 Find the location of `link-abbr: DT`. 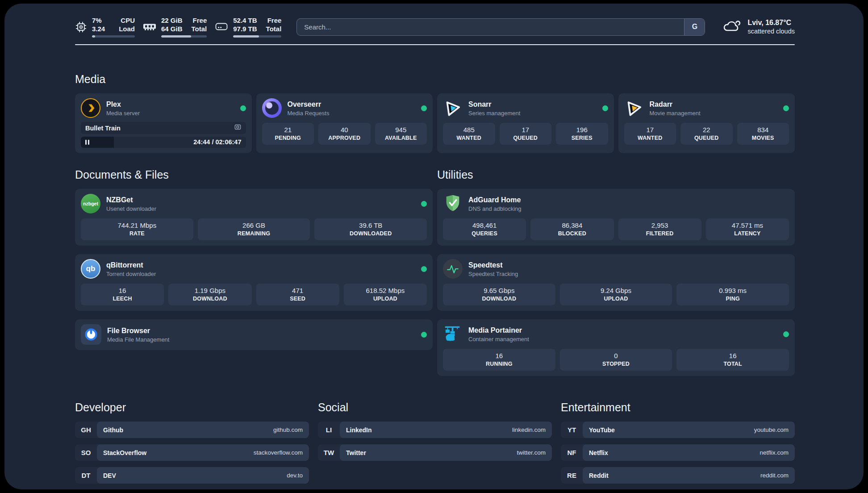

link-abbr: DT is located at coordinates (86, 475).